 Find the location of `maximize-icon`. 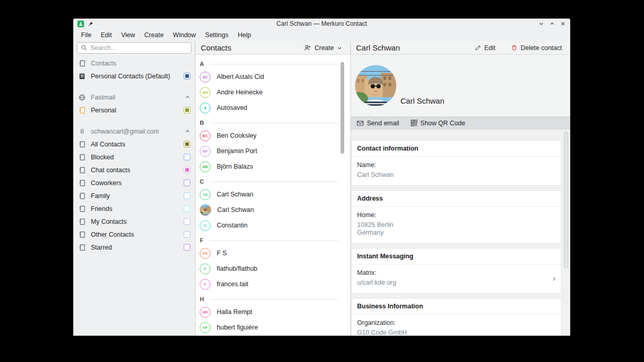

maximize-icon is located at coordinates (552, 24).